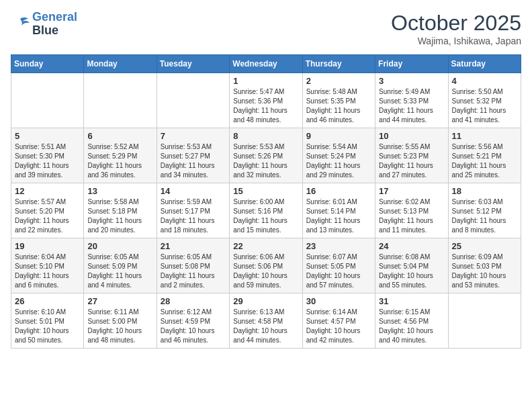  What do you see at coordinates (484, 266) in the screenshot?
I see `calendar-cell: 25Sunrise: 6:09 AM Sunset: 5:03 PM Dayli…` at bounding box center [484, 266].